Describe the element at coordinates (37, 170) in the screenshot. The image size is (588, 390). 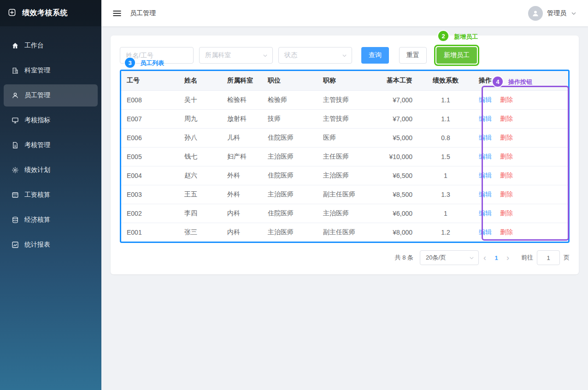
I see `sidebar-item-label: 绩效计划` at that location.